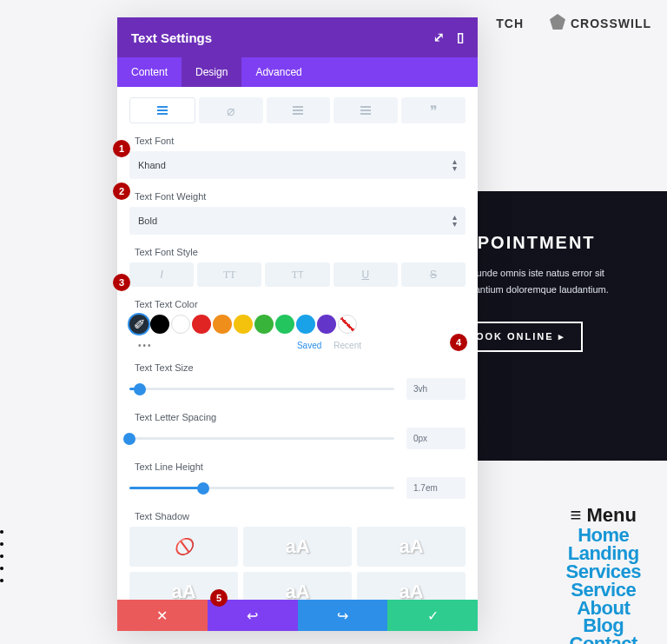 Image resolution: width=667 pixels, height=644 pixels. Describe the element at coordinates (2, 561) in the screenshot. I see `page-dots` at that location.